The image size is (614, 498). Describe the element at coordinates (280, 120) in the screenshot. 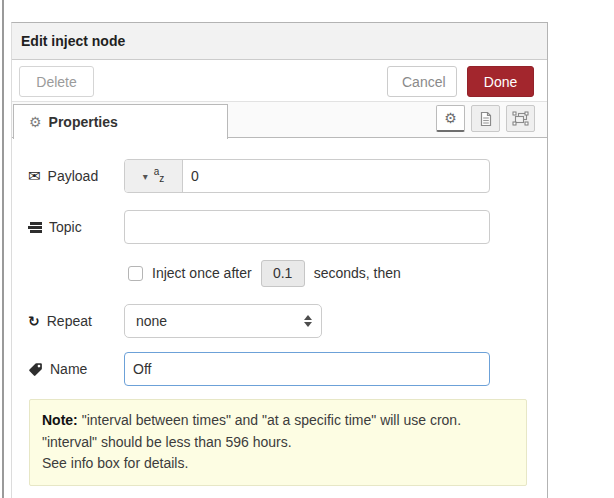

I see `tab-strip: ⚙ Properties ⚙` at that location.